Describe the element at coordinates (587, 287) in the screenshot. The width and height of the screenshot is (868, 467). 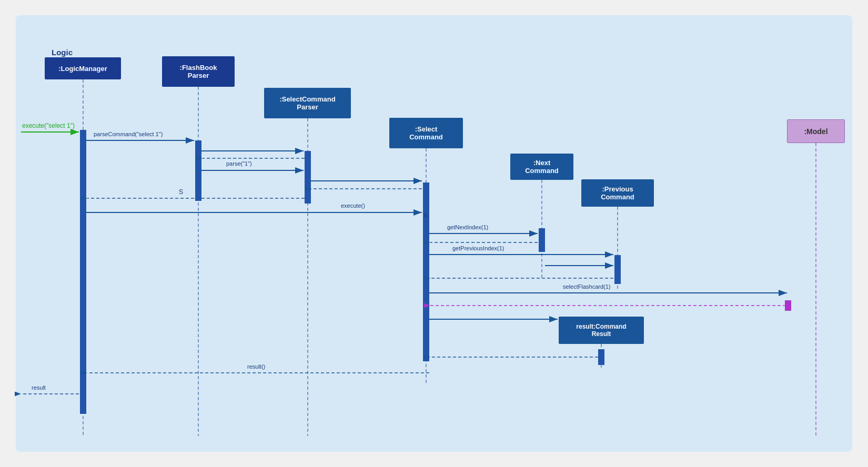
I see `svg-text: selectFlashcard(1)` at that location.